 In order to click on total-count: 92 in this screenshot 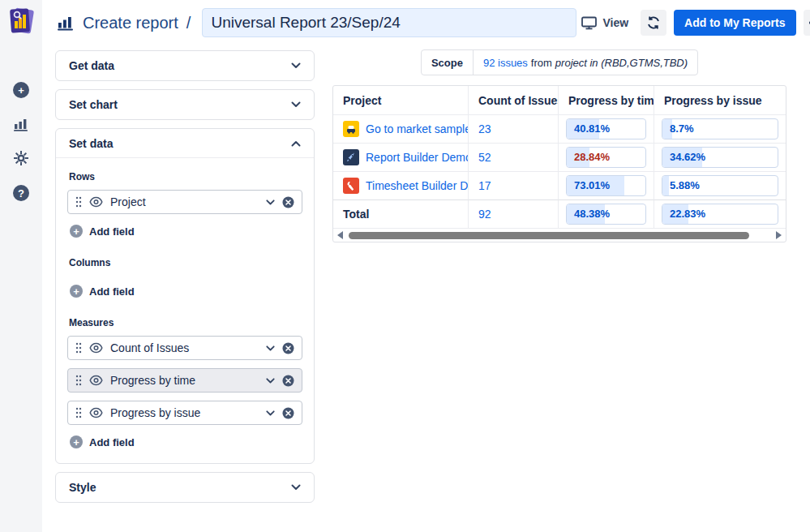, I will do `click(485, 214)`.